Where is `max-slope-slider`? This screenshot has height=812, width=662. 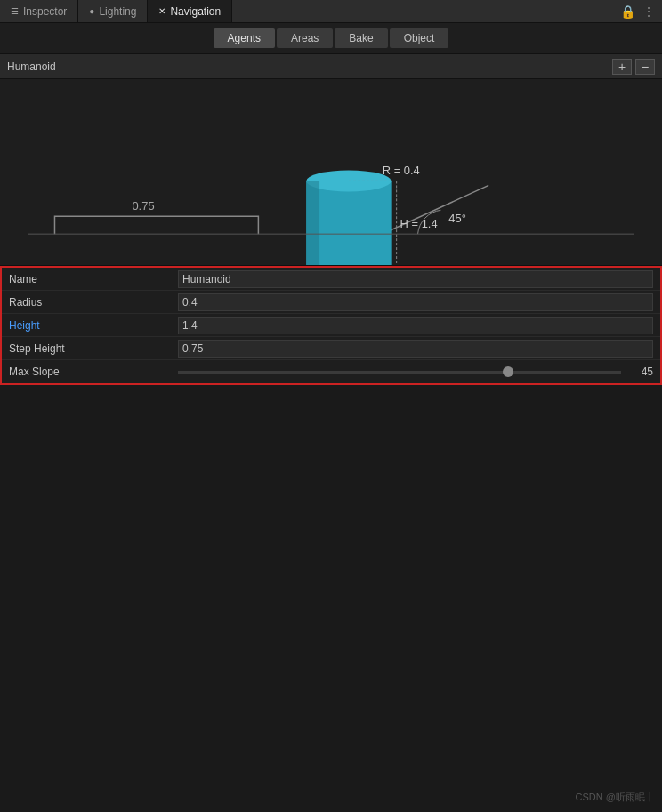
max-slope-slider is located at coordinates (400, 372).